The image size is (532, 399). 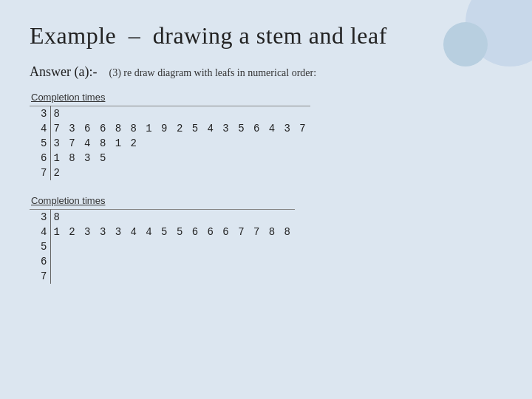 What do you see at coordinates (163, 247) in the screenshot?
I see `table2: 3 8 4 1 2 3 3 3 4 4 5 5 6 6 6 7 7 8 8 5 …` at bounding box center [163, 247].